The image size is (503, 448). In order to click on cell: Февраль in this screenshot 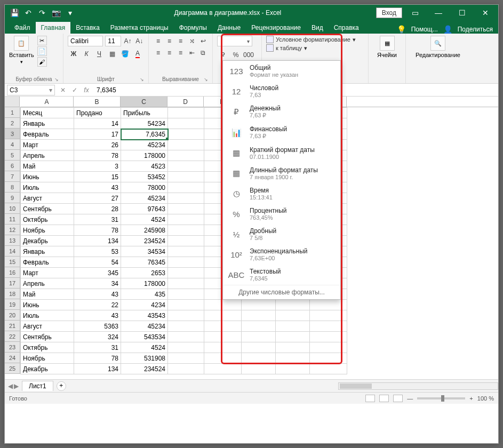, I will do `click(47, 134)`.